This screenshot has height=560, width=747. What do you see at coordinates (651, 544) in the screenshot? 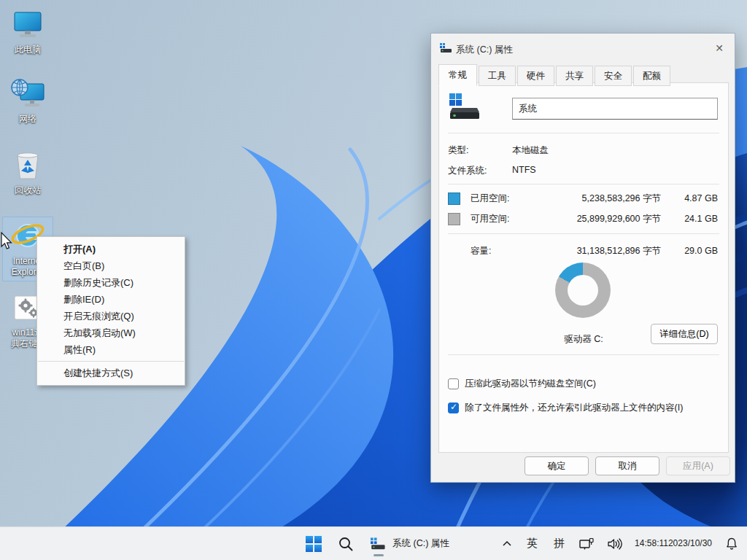
I see `clock-time: 14:58:11` at bounding box center [651, 544].